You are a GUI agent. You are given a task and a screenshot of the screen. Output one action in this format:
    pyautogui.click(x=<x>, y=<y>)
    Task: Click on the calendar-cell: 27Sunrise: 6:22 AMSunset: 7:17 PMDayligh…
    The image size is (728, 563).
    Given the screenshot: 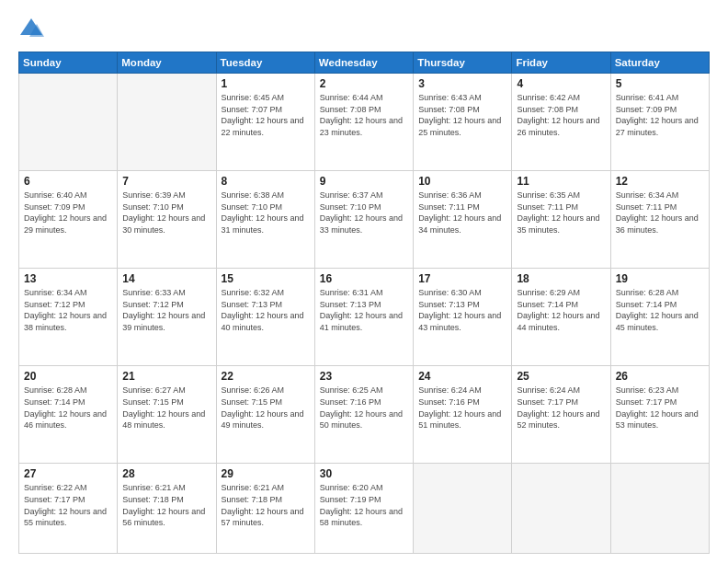 What is the action you would take?
    pyautogui.click(x=68, y=509)
    